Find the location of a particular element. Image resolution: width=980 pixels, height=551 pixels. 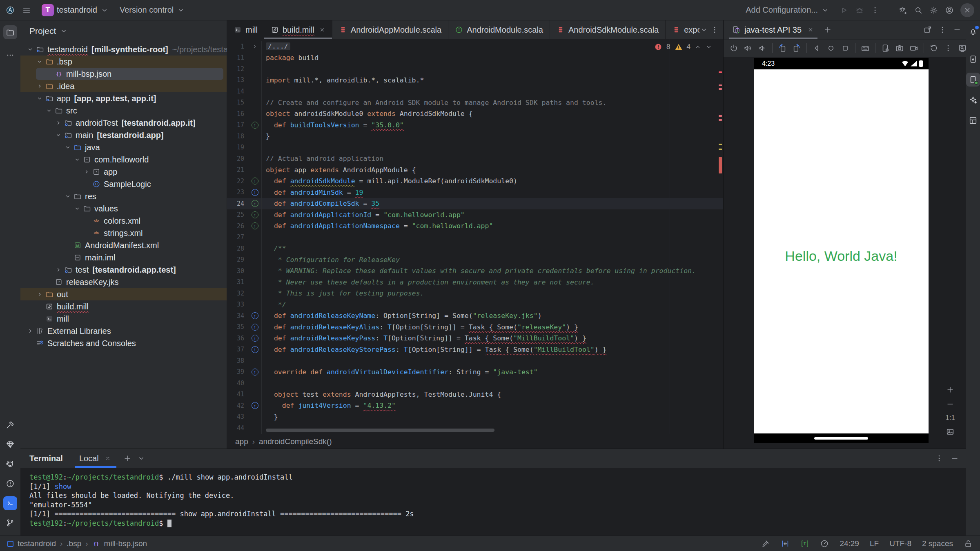

problems-tool-button is located at coordinates (10, 484).